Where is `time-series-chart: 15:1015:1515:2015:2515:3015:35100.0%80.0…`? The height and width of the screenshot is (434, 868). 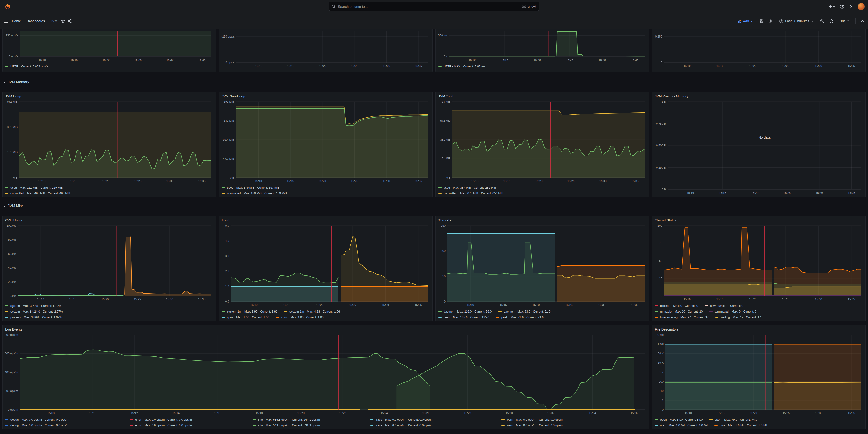 time-series-chart: 15:1015:1515:2015:2515:3015:35100.0%80.0… is located at coordinates (109, 263).